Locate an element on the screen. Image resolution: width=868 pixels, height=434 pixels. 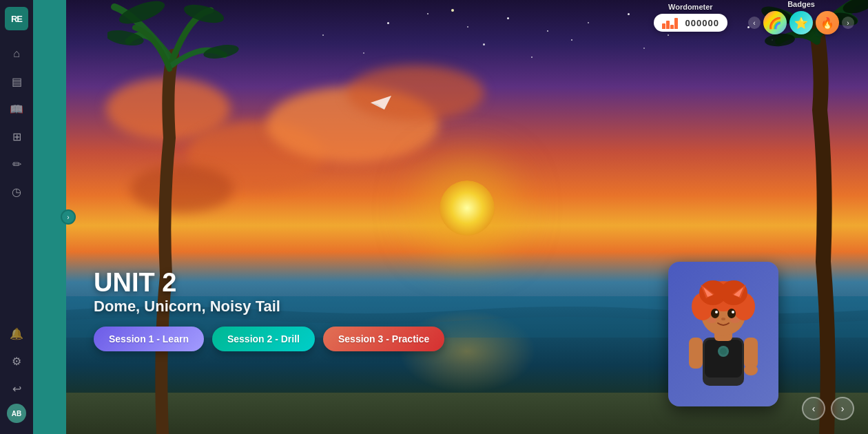
badges-label: Badges is located at coordinates (801, 4).